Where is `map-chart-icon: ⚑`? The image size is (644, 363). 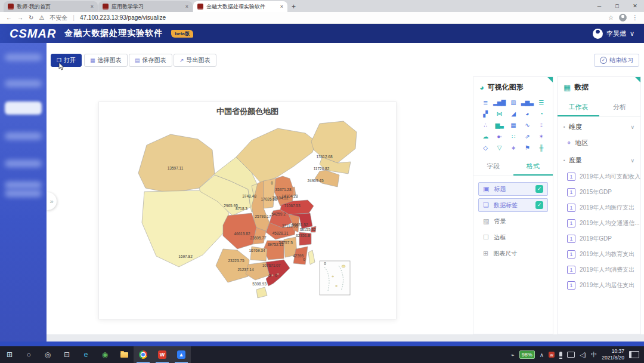 map-chart-icon: ⚑ is located at coordinates (527, 148).